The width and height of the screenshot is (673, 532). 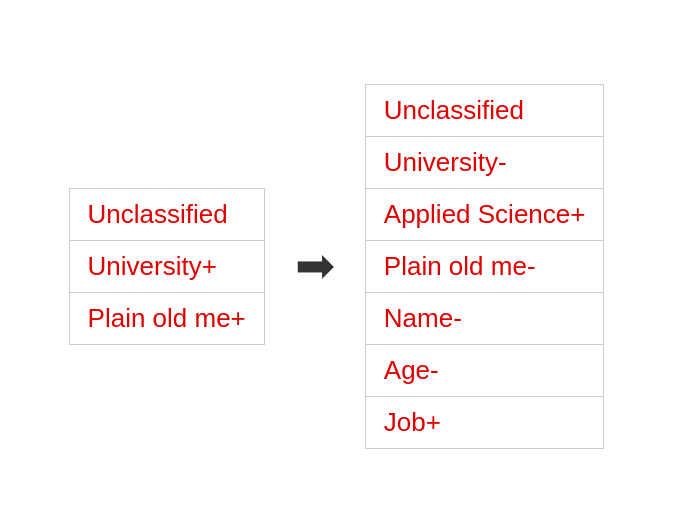 I want to click on arrow-container: ➡, so click(x=315, y=266).